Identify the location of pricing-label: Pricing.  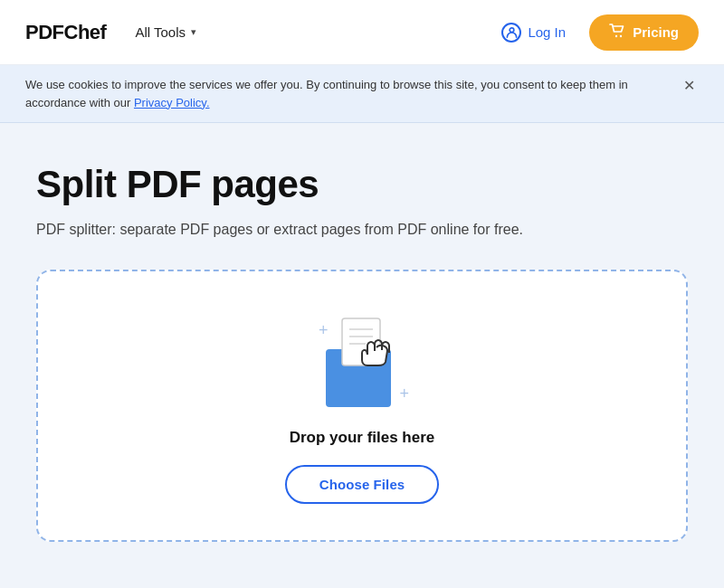
(655, 33).